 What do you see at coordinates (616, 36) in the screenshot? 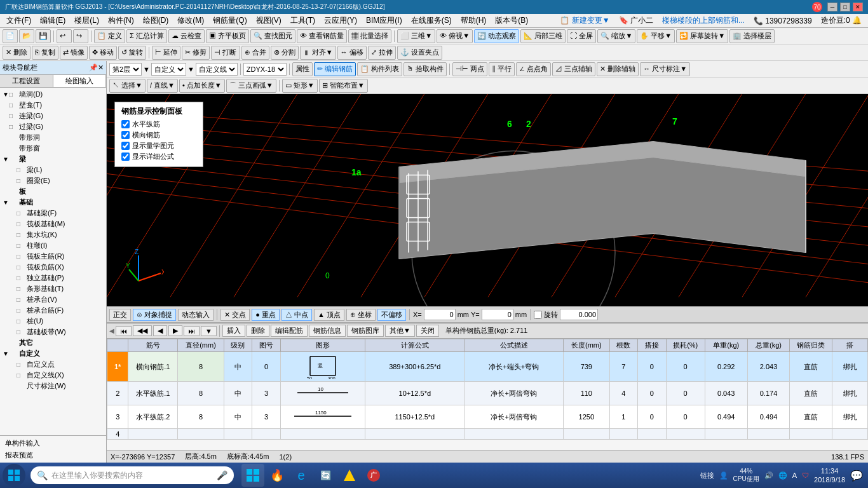
I see `zoom-btn: 🔍 缩放▼` at bounding box center [616, 36].